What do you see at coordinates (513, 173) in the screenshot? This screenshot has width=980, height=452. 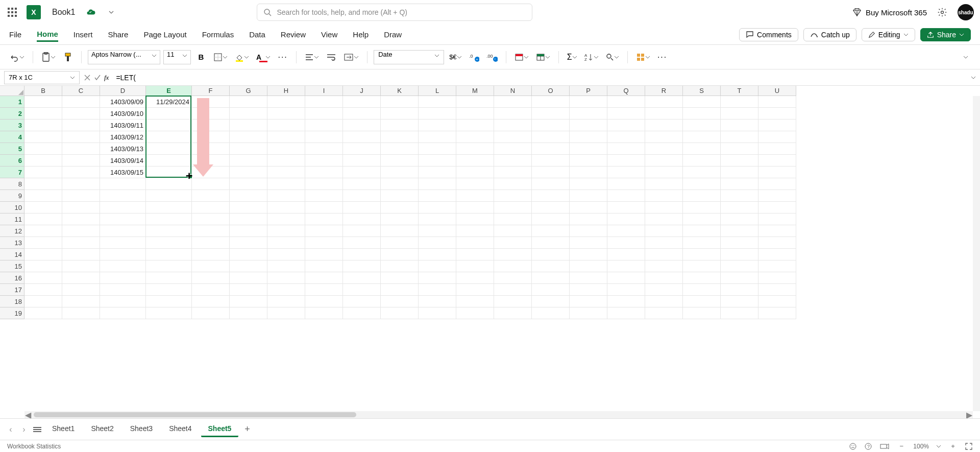 I see `cell-N7` at bounding box center [513, 173].